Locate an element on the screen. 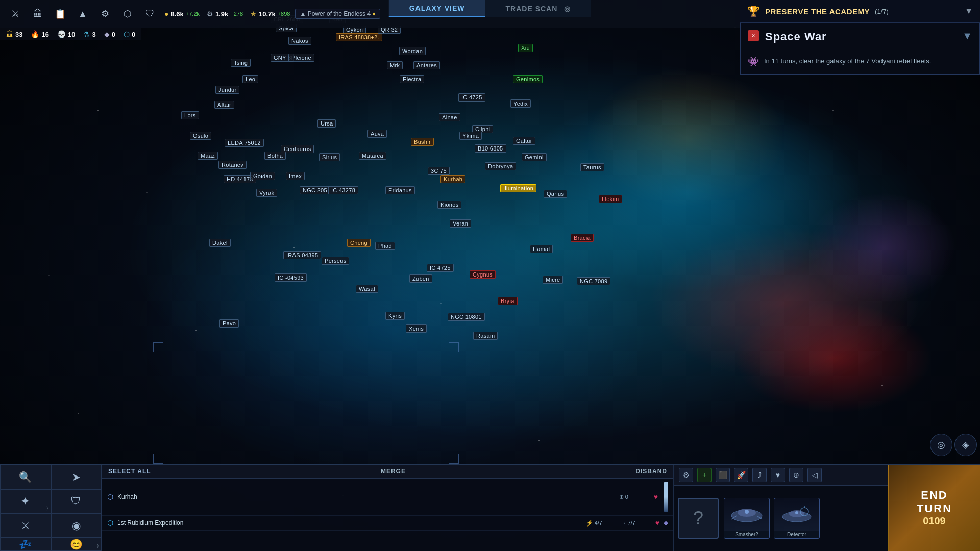 This screenshot has width=980, height=551. icon-hex: ⬡ is located at coordinates (128, 14).